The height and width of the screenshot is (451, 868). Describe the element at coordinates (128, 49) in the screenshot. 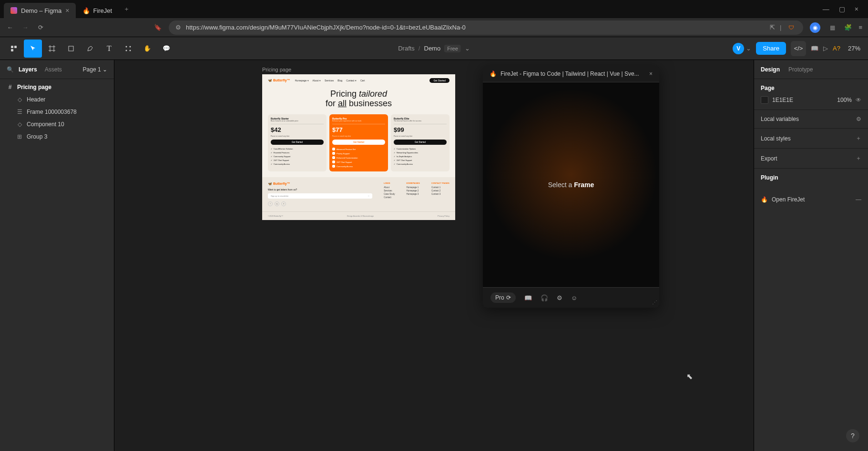

I see `resources-tool` at that location.